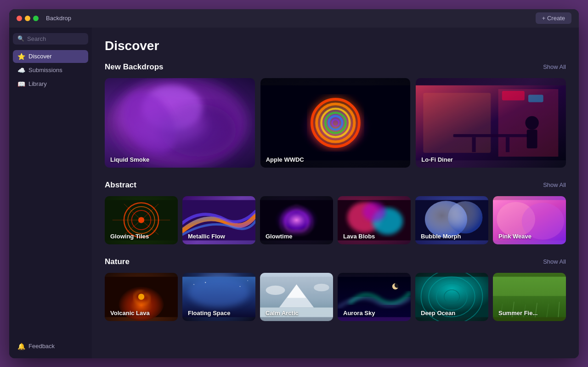 Image resolution: width=588 pixels, height=367 pixels. Describe the element at coordinates (219, 297) in the screenshot. I see `card-floating-space: Floating Space` at that location.